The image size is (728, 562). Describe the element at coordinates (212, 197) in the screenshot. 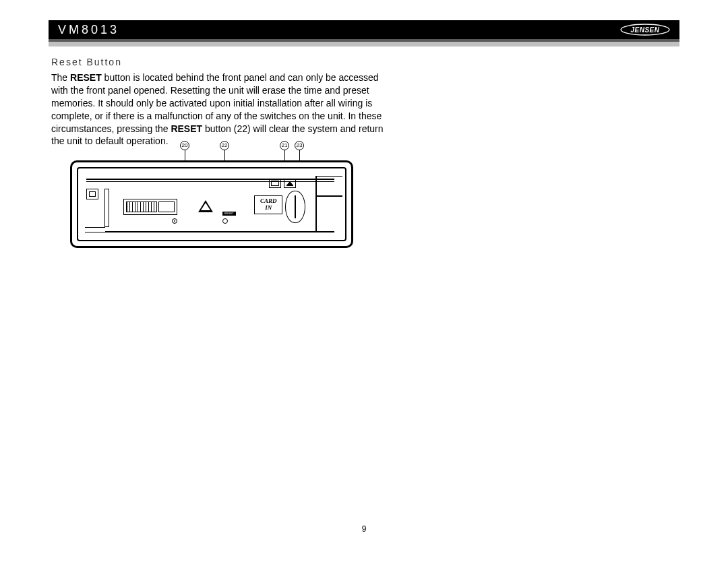

I see `device-diagram: 20 22 21 23 RESET` at that location.